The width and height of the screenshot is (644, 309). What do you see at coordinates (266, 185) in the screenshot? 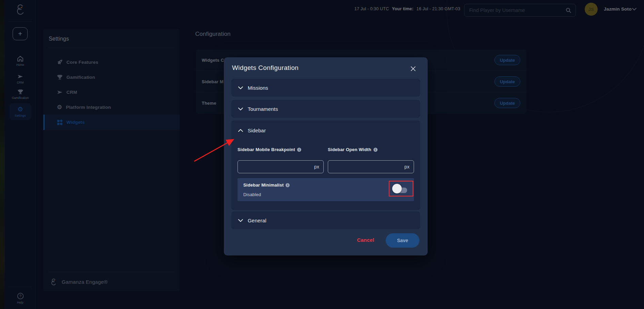
I see `sidebar-minimalist-label: Sidebar Minimalist i` at bounding box center [266, 185].